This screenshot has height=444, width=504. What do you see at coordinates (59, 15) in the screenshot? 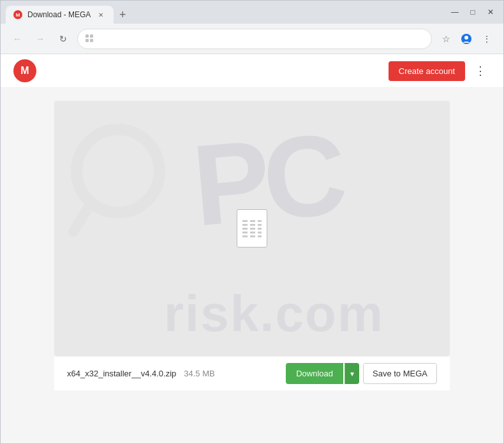
I see `tab-title: Download - MEGA` at bounding box center [59, 15].